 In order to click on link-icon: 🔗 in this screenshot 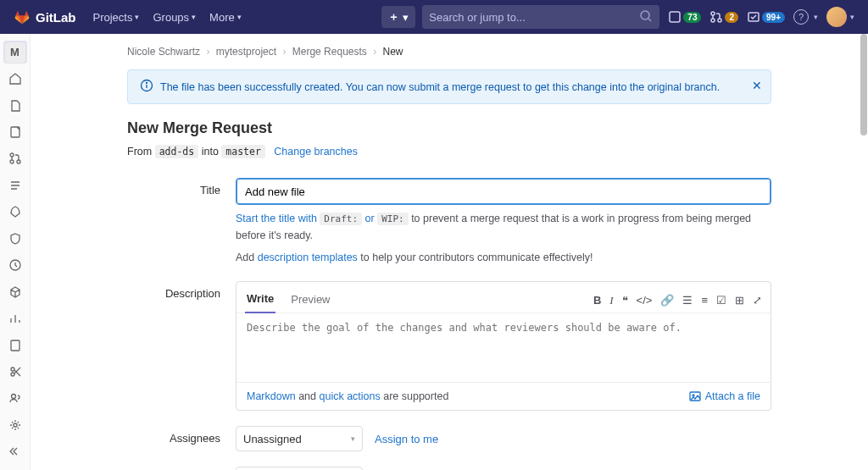, I will do `click(667, 301)`.